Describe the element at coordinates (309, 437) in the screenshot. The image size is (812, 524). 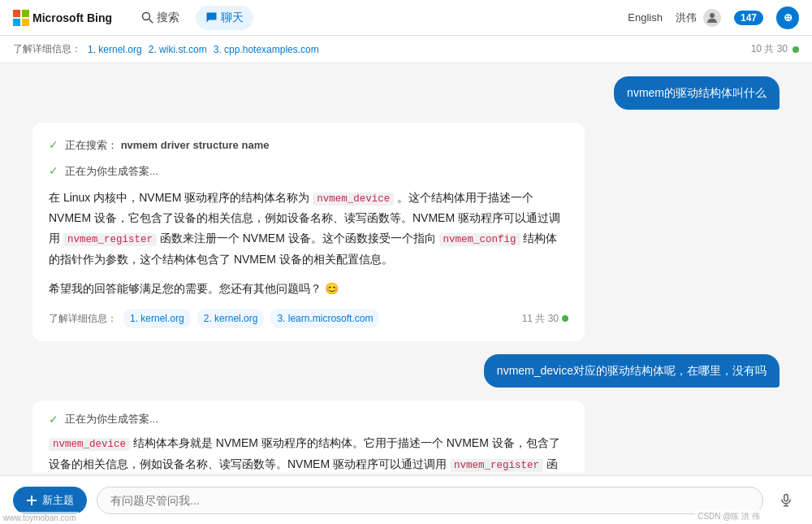
I see `generating-area: ✓ 正在为你生成答案... nvmem_device 结构体本身就是 NVMEM…` at that location.